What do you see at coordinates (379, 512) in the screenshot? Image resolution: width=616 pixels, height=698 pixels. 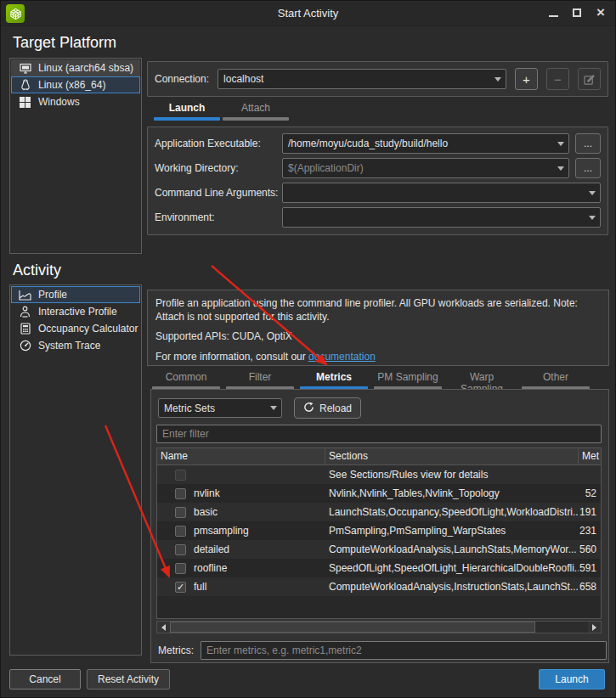 I see `metric-set-row-basic: basicLaunchStats,Occupancy,SpeedOfLight,…` at bounding box center [379, 512].